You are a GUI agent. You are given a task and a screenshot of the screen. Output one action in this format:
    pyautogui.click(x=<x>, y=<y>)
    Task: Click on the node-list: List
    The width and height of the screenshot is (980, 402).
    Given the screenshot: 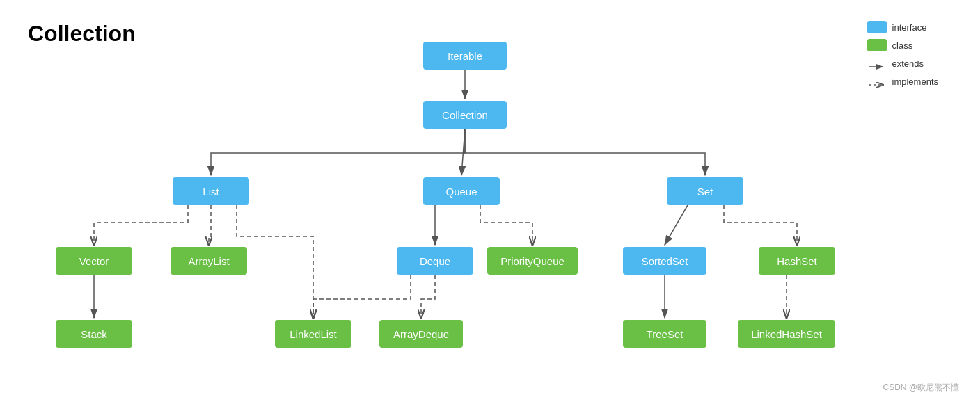 What is the action you would take?
    pyautogui.click(x=211, y=191)
    